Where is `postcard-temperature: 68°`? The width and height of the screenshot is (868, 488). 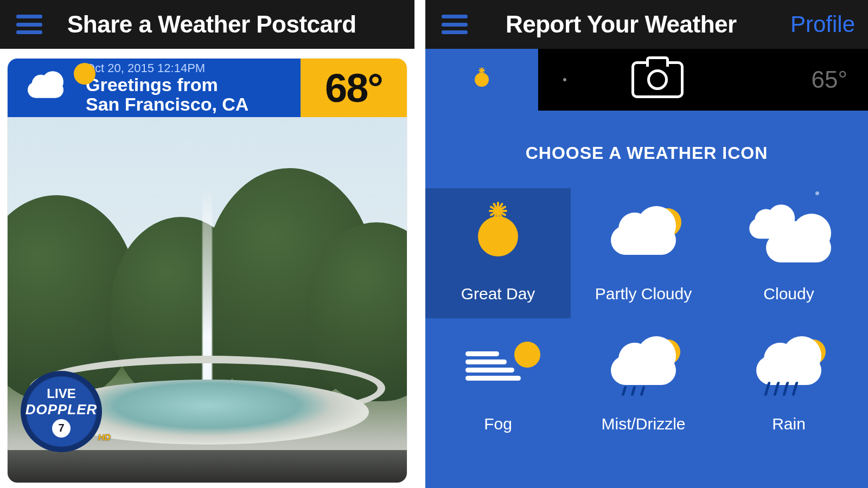
postcard-temperature: 68° is located at coordinates (354, 88).